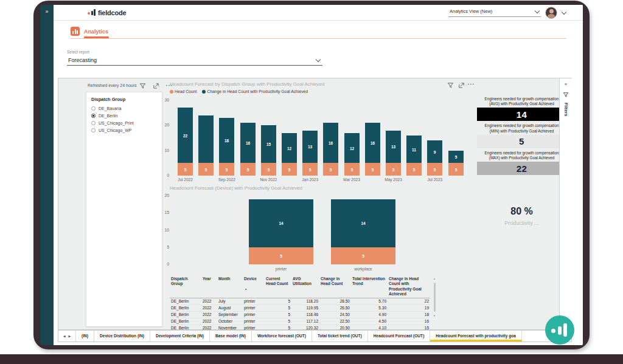 This screenshot has width=623, height=364. What do you see at coordinates (414, 149) in the screenshot?
I see `bar-jun-2023-change: 11` at bounding box center [414, 149].